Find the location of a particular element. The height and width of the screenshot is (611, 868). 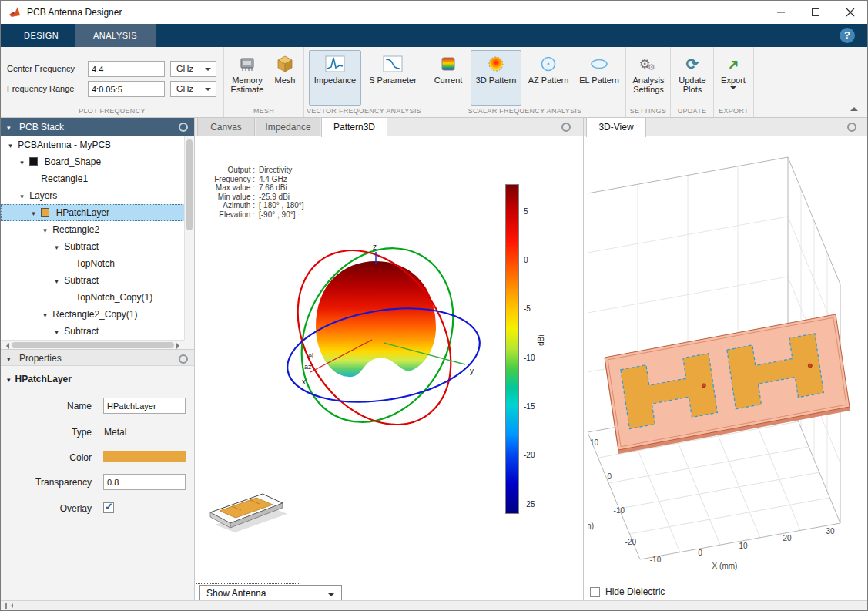

tree-item-selected: HPatchLayer is located at coordinates (92, 213).